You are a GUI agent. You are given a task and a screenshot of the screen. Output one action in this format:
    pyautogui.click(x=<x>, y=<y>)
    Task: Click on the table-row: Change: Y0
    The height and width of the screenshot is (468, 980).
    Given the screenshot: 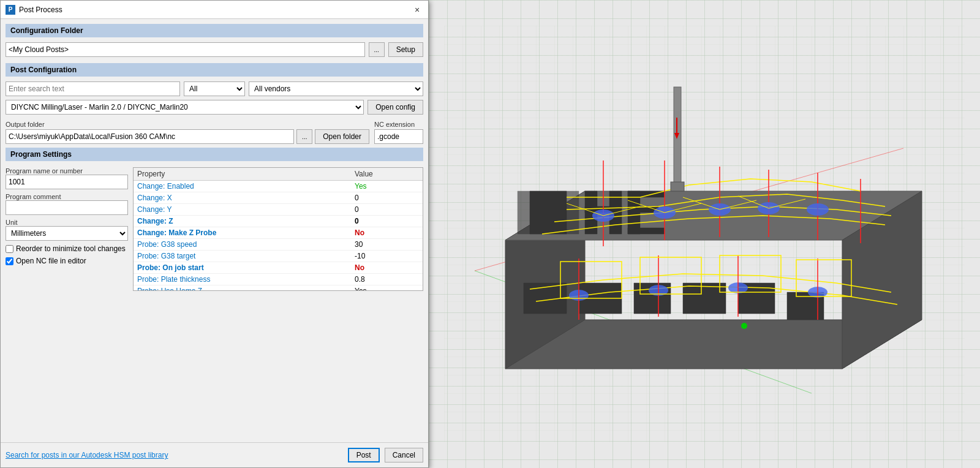 What is the action you would take?
    pyautogui.click(x=278, y=209)
    